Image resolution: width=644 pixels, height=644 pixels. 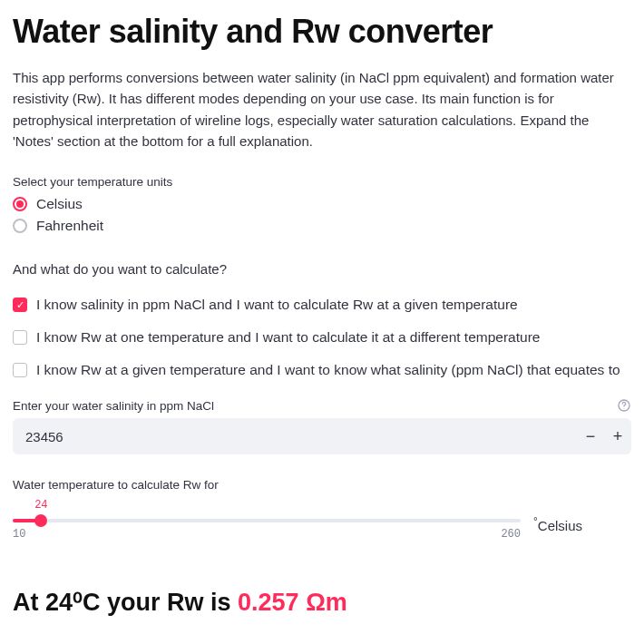 What do you see at coordinates (322, 109) in the screenshot?
I see `intro-text: This app performs conversions between wa…` at bounding box center [322, 109].